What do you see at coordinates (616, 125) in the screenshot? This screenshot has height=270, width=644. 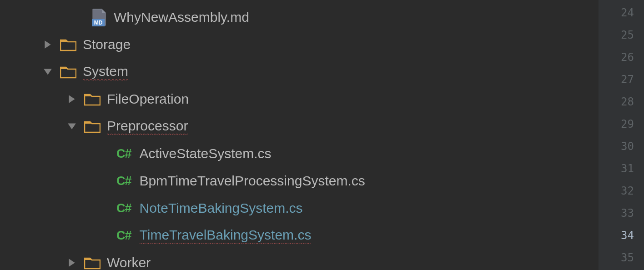 I see `line-number: 29` at bounding box center [616, 125].